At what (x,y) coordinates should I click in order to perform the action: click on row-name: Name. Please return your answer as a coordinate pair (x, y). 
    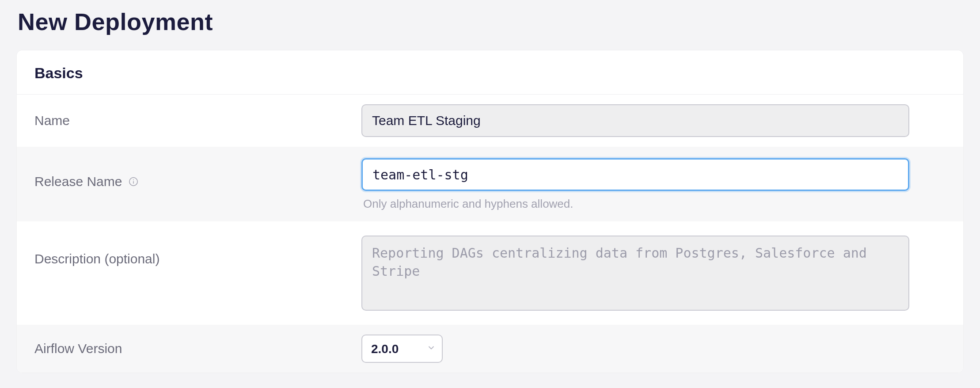
    Looking at the image, I should click on (490, 121).